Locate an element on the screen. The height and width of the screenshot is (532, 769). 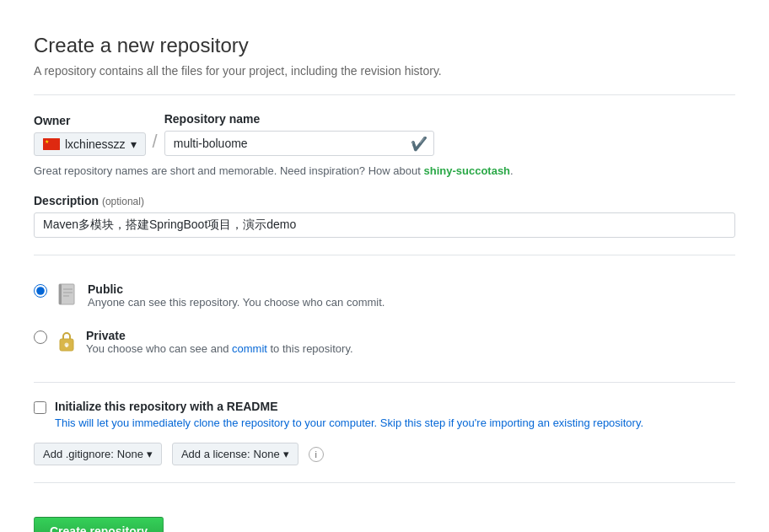
divider-visibility is located at coordinates (384, 255).